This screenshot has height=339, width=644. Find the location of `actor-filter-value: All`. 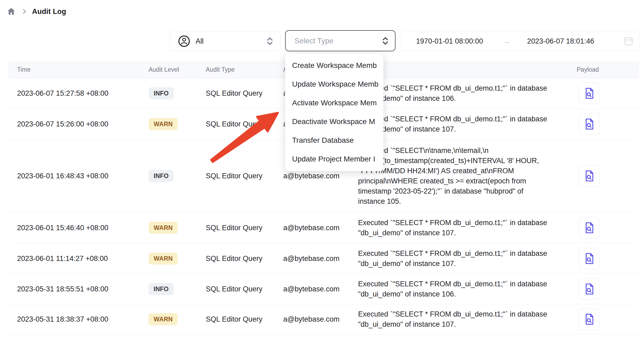

actor-filter-value: All is located at coordinates (200, 41).